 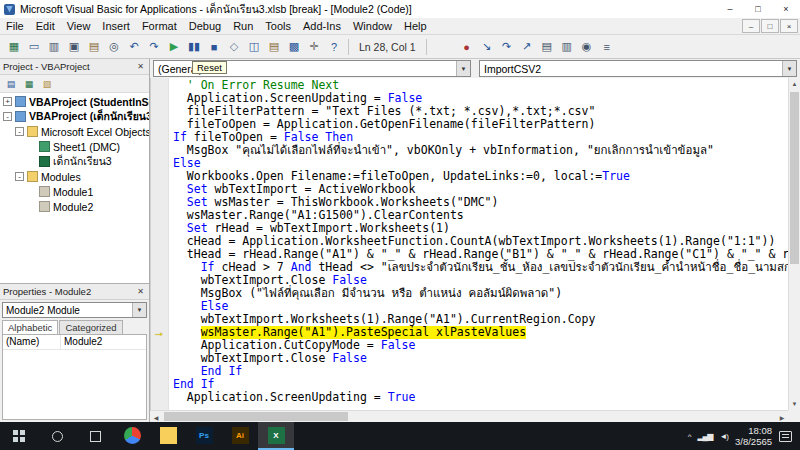 I want to click on step-out-icon: ↗, so click(x=527, y=47).